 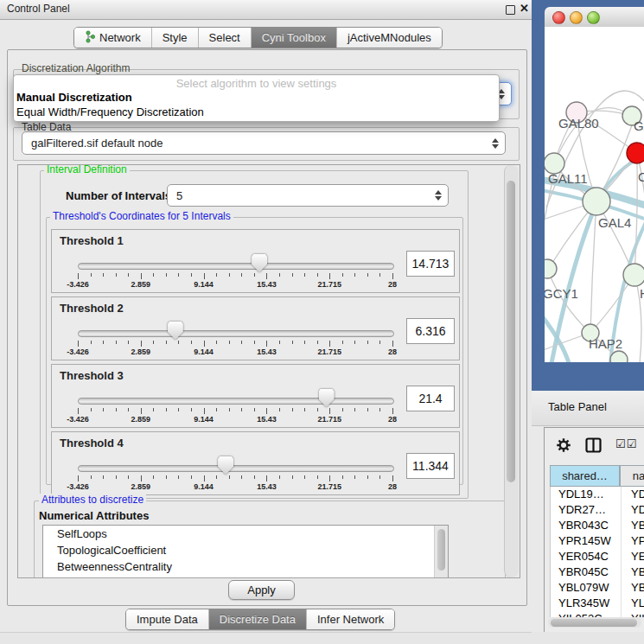 I want to click on list-item: TopologicalCoefficient, so click(x=245, y=550).